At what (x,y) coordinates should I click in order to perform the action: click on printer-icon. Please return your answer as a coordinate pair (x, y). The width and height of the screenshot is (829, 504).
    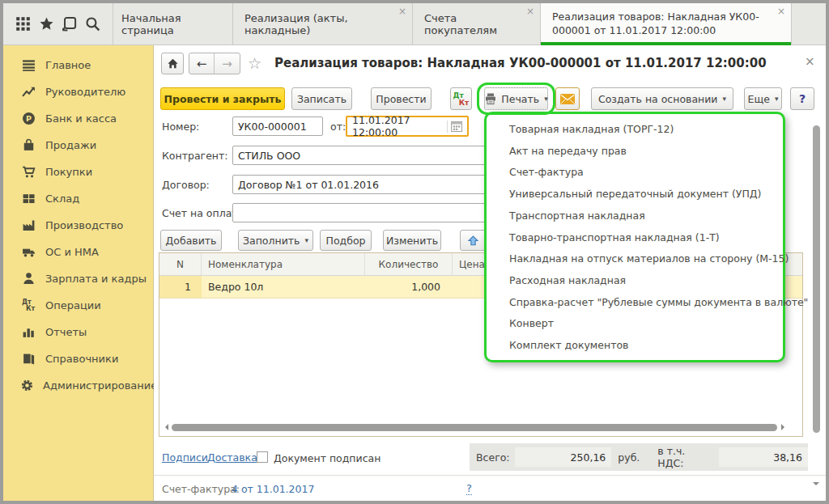
    Looking at the image, I should click on (491, 99).